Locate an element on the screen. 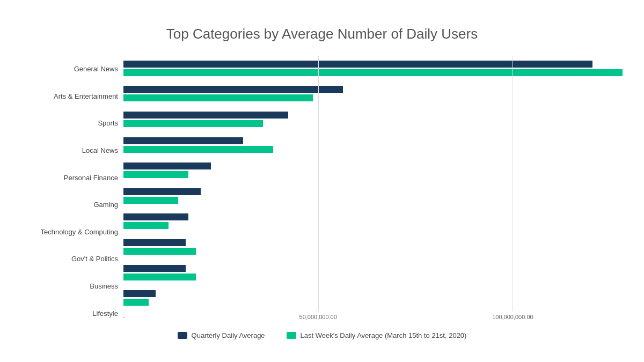 The width and height of the screenshot is (644, 362). y-label: Arts & Entertainment is located at coordinates (70, 96).